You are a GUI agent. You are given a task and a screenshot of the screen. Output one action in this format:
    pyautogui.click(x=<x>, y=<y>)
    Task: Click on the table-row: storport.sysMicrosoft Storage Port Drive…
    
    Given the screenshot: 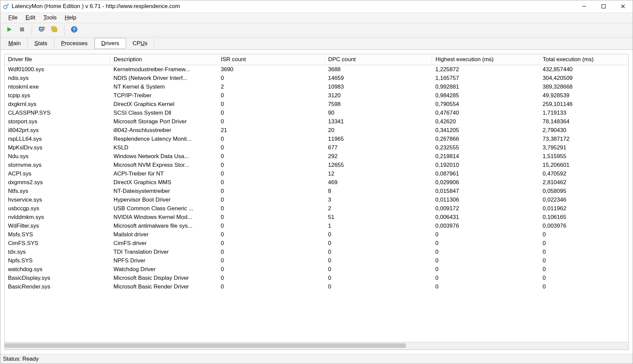 What is the action you would take?
    pyautogui.click(x=316, y=122)
    